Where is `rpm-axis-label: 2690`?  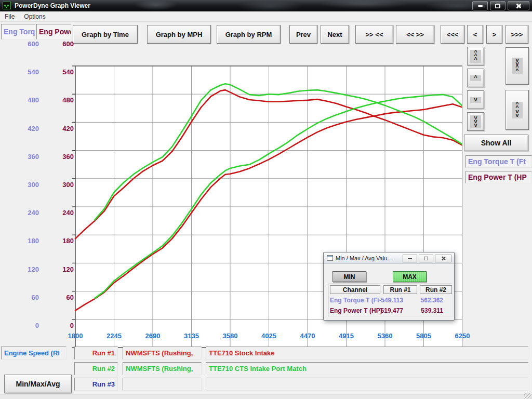
rpm-axis-label: 2690 is located at coordinates (153, 336).